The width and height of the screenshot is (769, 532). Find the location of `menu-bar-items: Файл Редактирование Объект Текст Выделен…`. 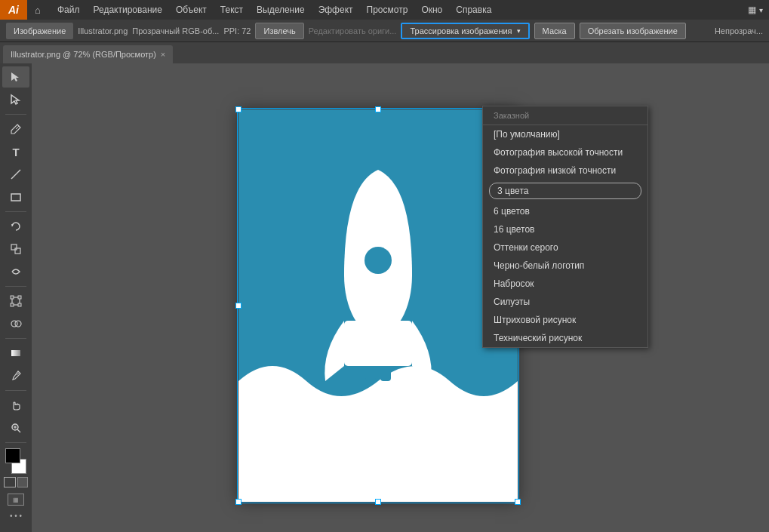

menu-bar-items: Файл Редактирование Объект Текст Выделен… is located at coordinates (275, 10).